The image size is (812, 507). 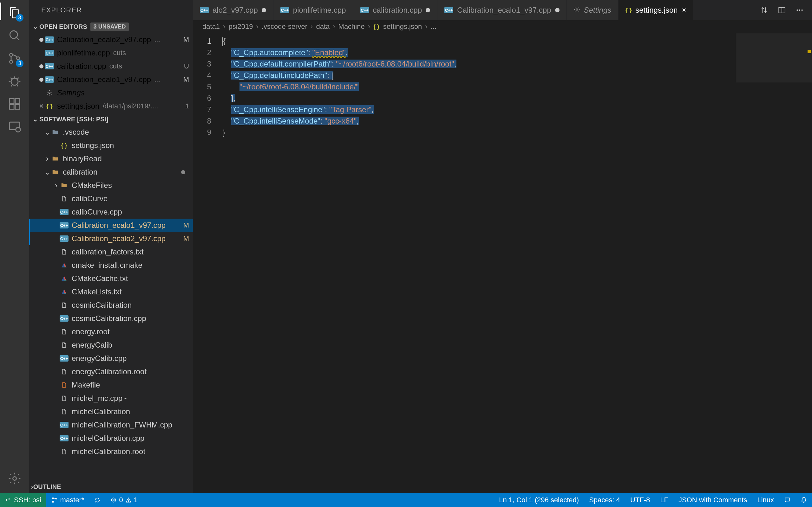 What do you see at coordinates (111, 239) in the screenshot?
I see `tree-item: C++Calibration_ecalo2_v97.cppM` at bounding box center [111, 239].